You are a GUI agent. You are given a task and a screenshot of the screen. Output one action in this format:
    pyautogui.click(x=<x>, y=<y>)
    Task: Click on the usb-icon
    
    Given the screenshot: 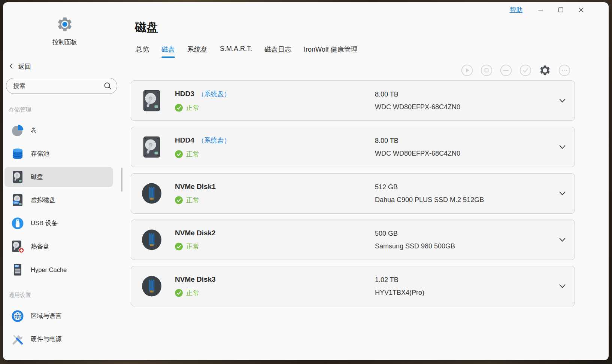 What is the action you would take?
    pyautogui.click(x=18, y=223)
    